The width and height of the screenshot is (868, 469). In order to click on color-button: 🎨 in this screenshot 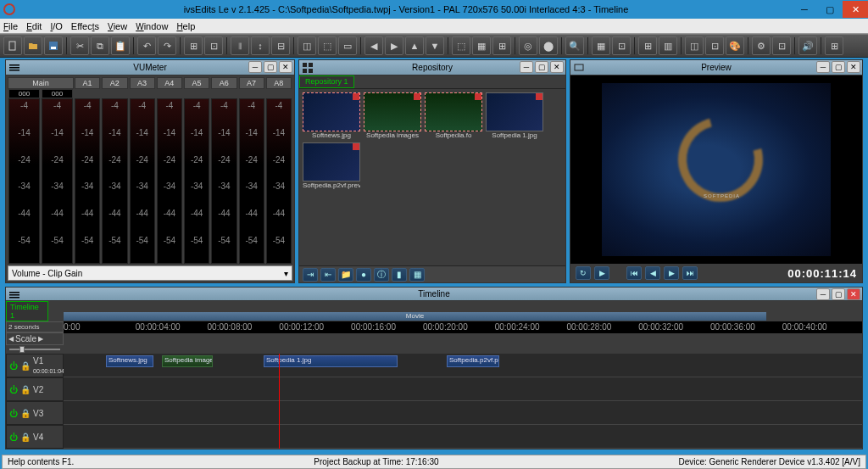, I will do `click(735, 46)`.